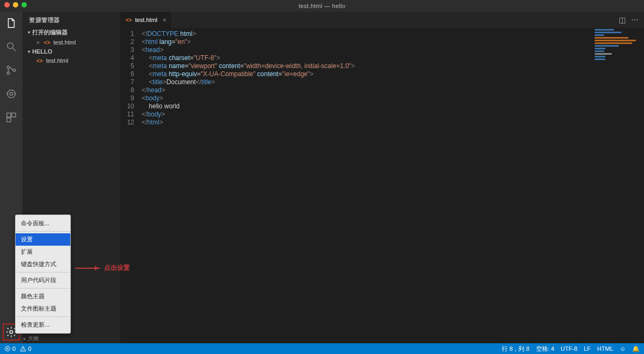 This screenshot has height=354, width=644. I want to click on language-mode: HTML, so click(605, 349).